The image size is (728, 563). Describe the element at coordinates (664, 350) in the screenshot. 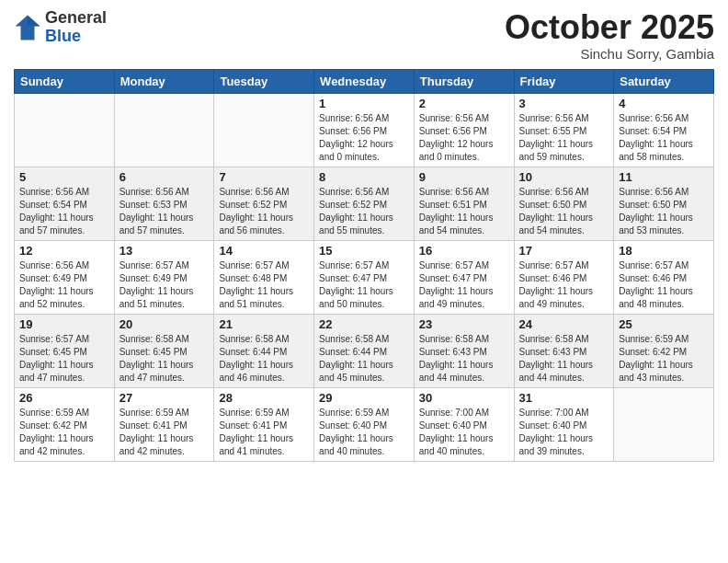

I see `table-row: 25Sunrise: 6:59 AM Sunset: 6:42 PM Dayli…` at that location.